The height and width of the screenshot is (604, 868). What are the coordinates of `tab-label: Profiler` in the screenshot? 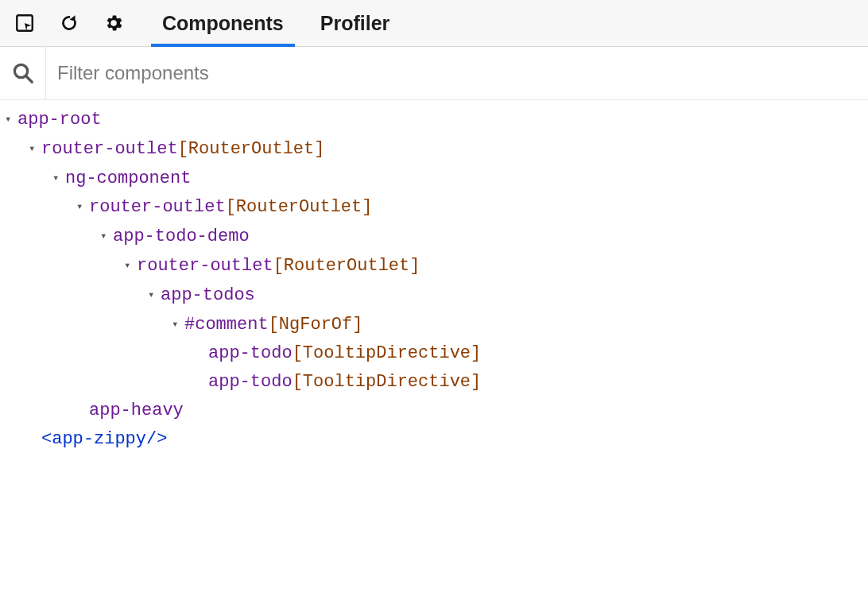 It's located at (355, 24).